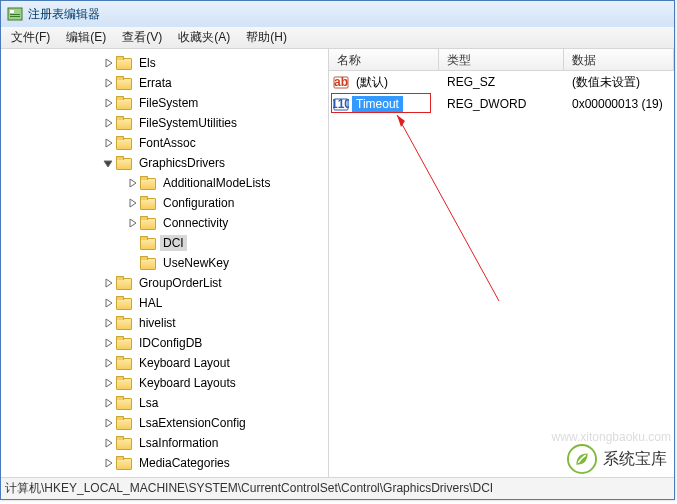  I want to click on tree-item: IDConfigDB, so click(164, 343).